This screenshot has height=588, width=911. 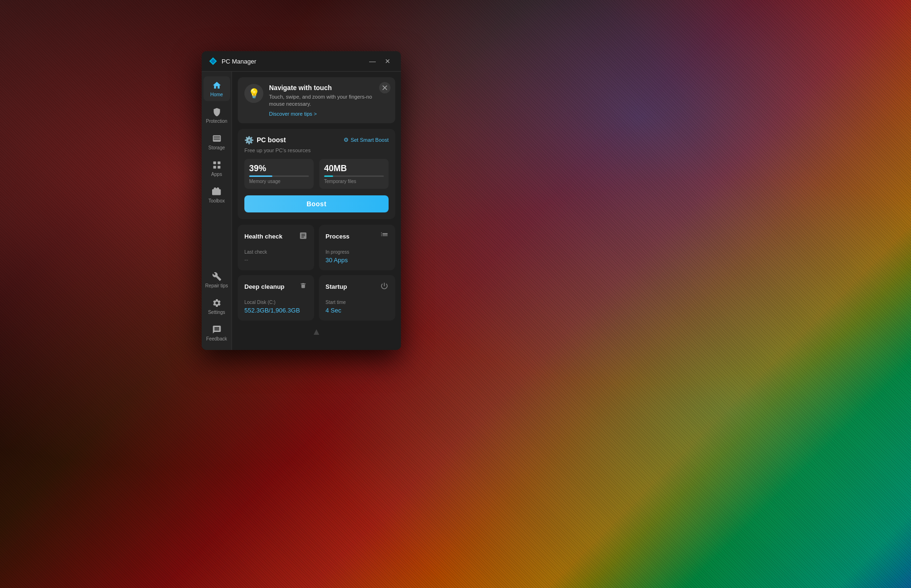 I want to click on settings-icon, so click(x=217, y=303).